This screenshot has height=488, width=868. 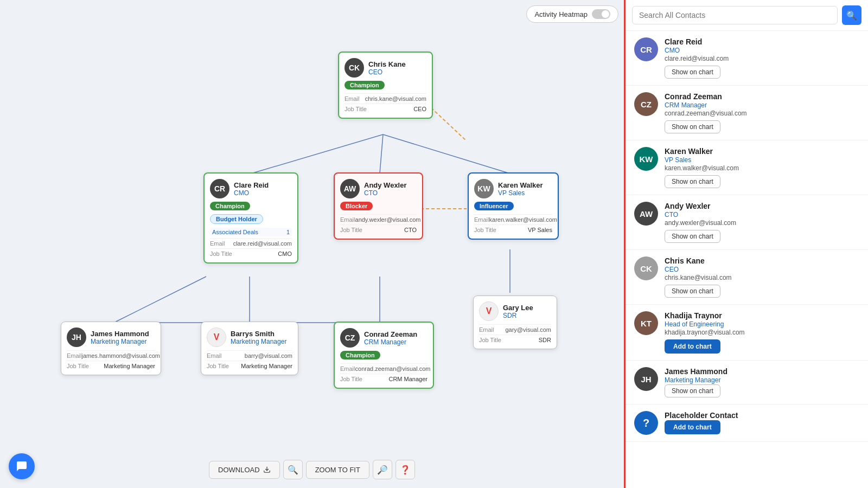 I want to click on contact-email: khadija.traynor@visual.com, so click(x=762, y=332).